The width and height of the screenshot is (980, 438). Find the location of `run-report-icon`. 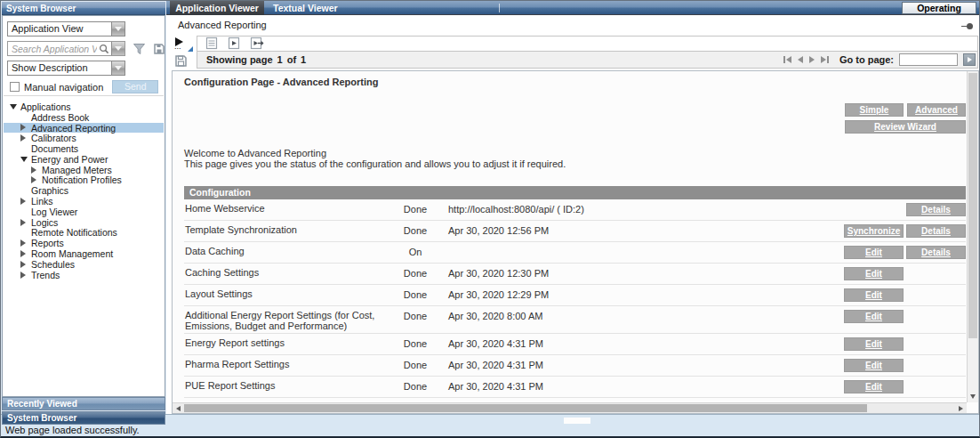

run-report-icon is located at coordinates (234, 45).